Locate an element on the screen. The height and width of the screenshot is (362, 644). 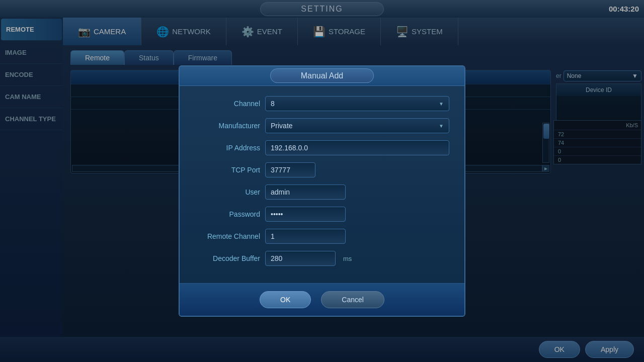
manufacturer-value: Private is located at coordinates (282, 126).